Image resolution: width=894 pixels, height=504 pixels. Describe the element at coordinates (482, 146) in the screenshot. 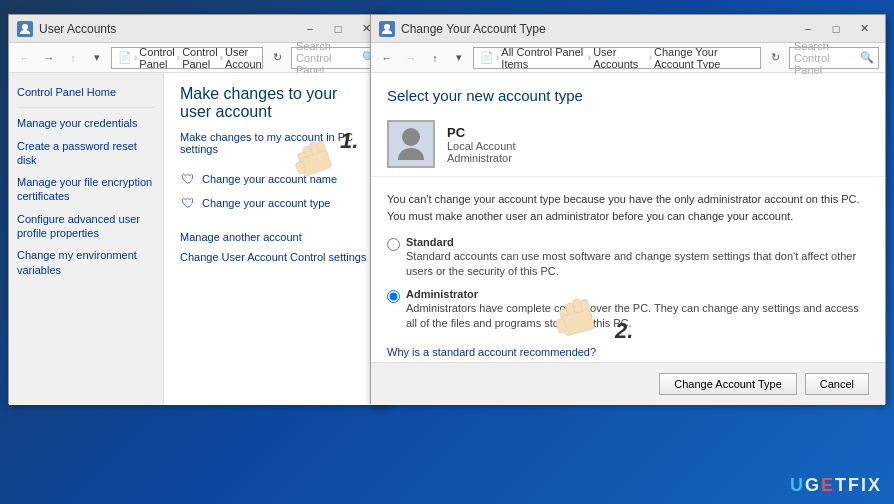

I see `account-type-label: Local Account` at that location.